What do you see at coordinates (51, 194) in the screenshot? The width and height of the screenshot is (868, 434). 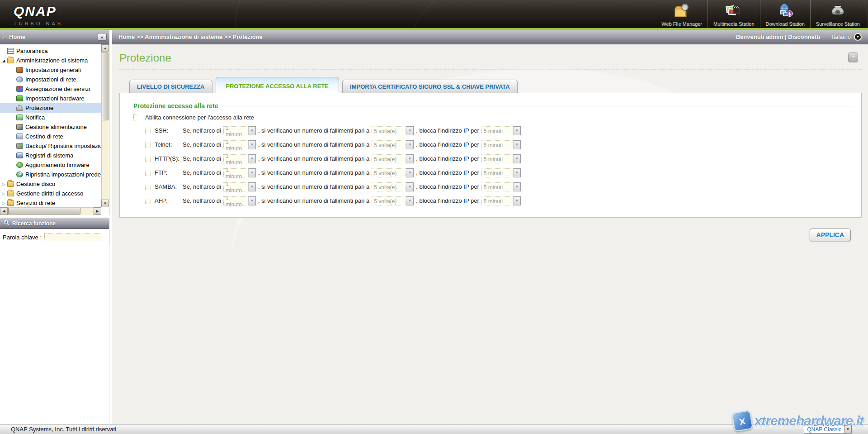 I see `sidebar-item-gestione-diritti-di-accesso: ▷Gestione diritti di accesso` at bounding box center [51, 194].